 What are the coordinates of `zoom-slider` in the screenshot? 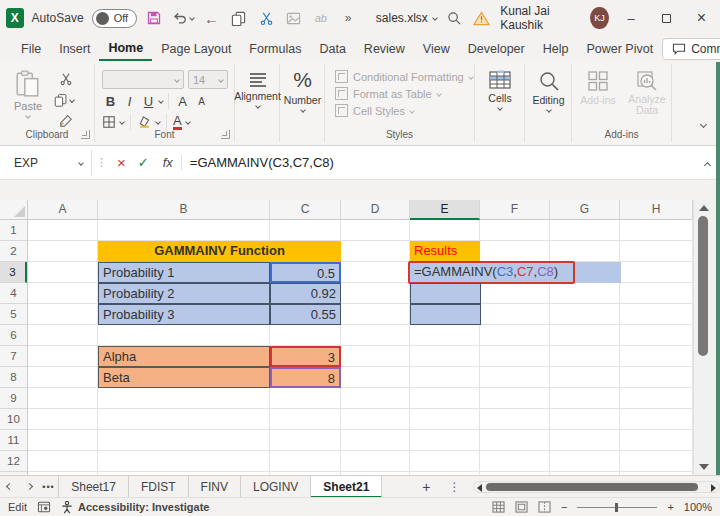 It's located at (617, 508).